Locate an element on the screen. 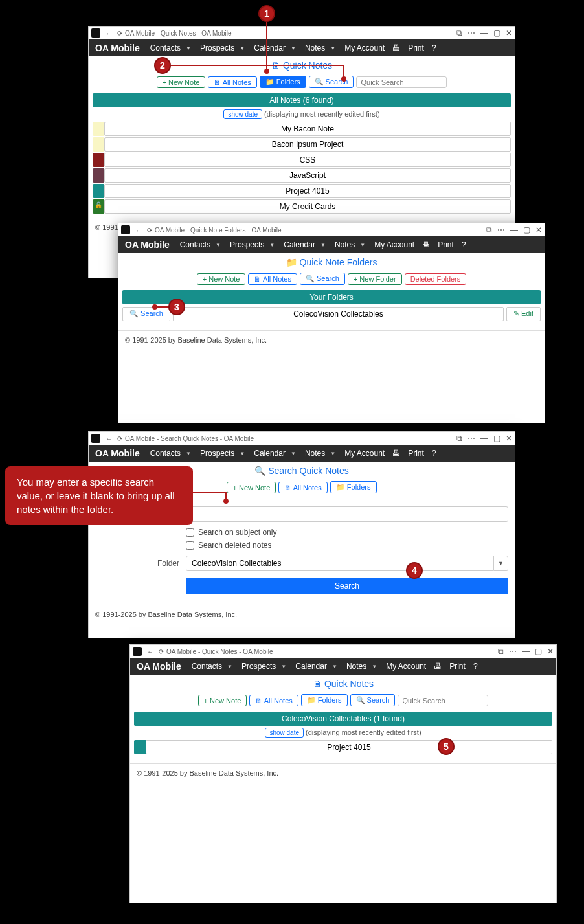 This screenshot has height=924, width=584. note-row: Project 4015 is located at coordinates (302, 191).